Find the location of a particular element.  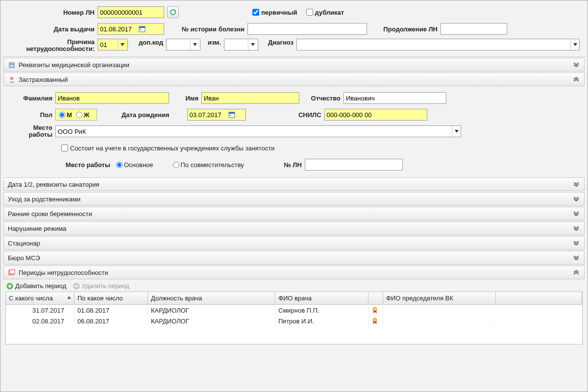

chg-label: изм. is located at coordinates (212, 42).